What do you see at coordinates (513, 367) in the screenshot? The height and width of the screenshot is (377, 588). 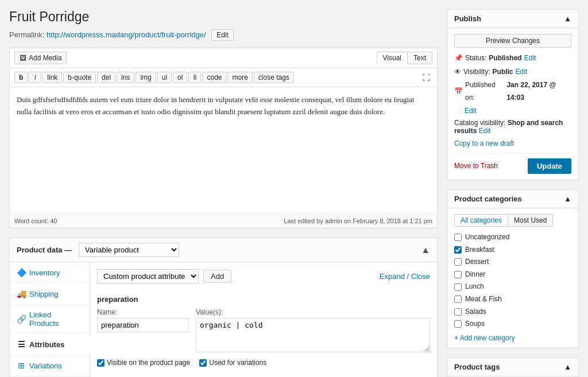 I see `tags-box-header: Product tags ▲` at bounding box center [513, 367].